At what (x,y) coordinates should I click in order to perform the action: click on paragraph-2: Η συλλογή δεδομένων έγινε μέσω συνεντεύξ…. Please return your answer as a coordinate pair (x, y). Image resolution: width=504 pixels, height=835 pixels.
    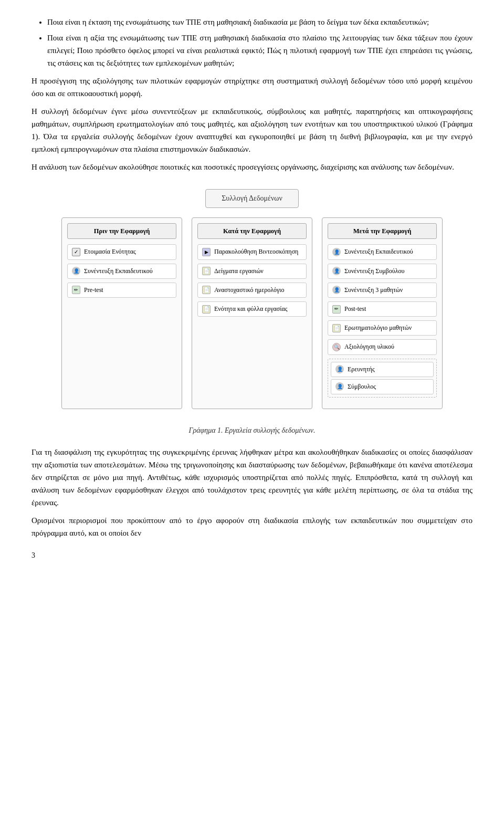
    Looking at the image, I should click on (252, 130).